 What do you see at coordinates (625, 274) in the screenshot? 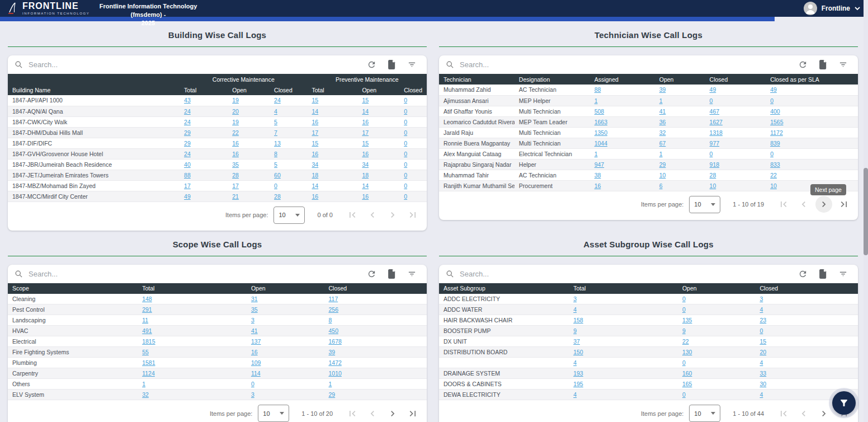
I see `asset-search-input` at bounding box center [625, 274].